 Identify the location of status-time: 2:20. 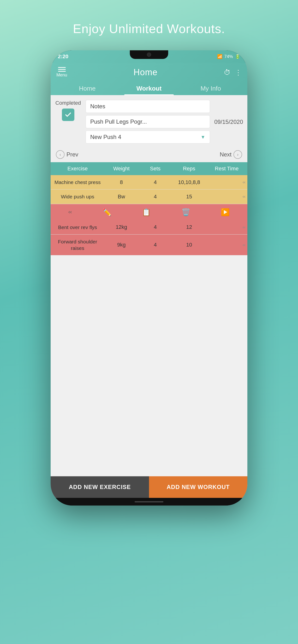
(63, 56).